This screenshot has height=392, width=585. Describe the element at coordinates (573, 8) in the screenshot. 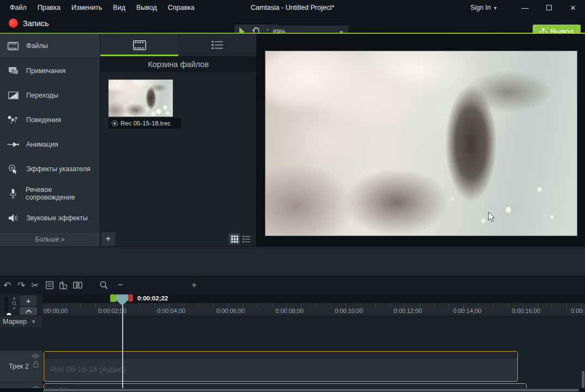

I see `close-button: ✕` at that location.